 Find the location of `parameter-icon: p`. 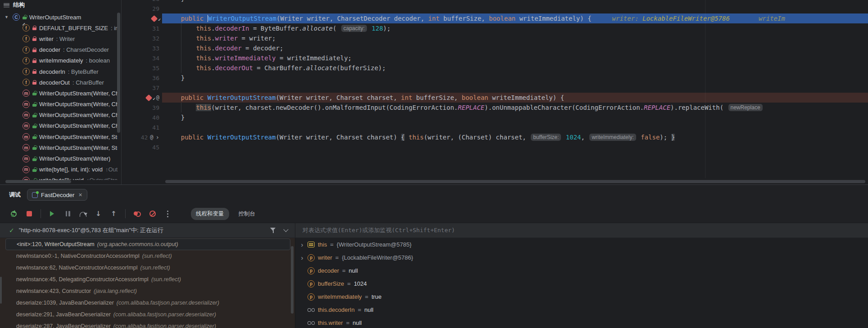

parameter-icon: p is located at coordinates (311, 258).